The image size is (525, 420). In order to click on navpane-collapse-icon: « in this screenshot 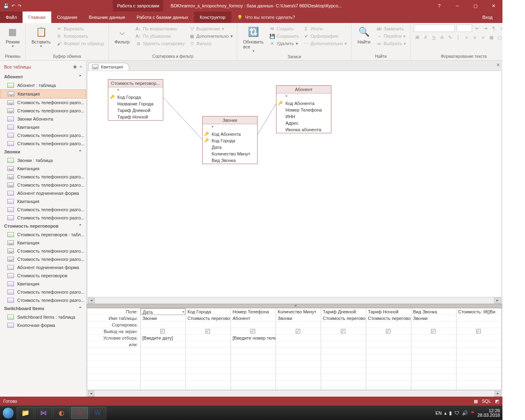, I will do `click(81, 66)`.